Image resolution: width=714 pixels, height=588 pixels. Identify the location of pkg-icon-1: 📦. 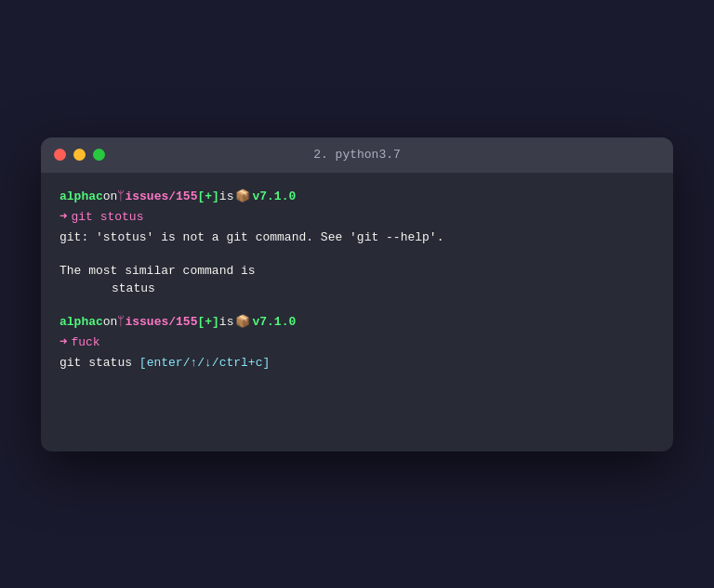
(243, 197).